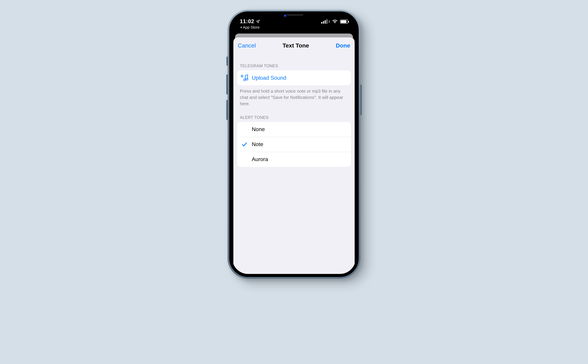 The width and height of the screenshot is (588, 364). I want to click on telegram-section-footer: Press and hold a short voice note or mp3…, so click(294, 96).